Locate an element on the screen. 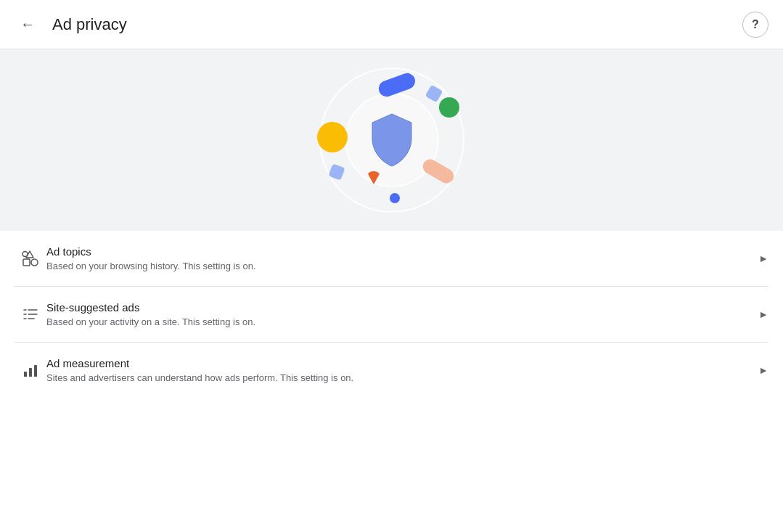 This screenshot has width=783, height=532. header-left: ← Ad privacy is located at coordinates (71, 25).